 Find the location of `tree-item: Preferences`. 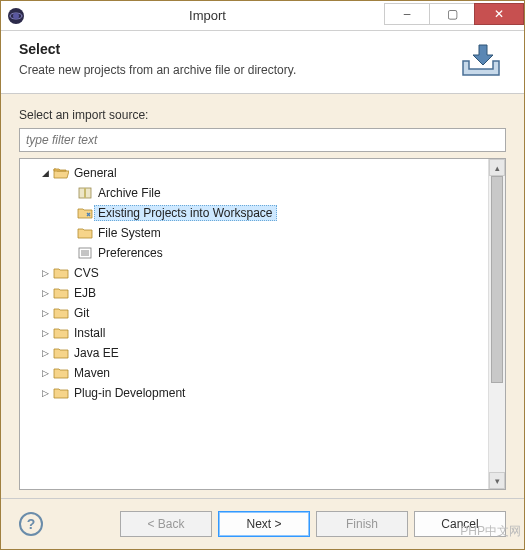

tree-item: Preferences is located at coordinates (254, 253).